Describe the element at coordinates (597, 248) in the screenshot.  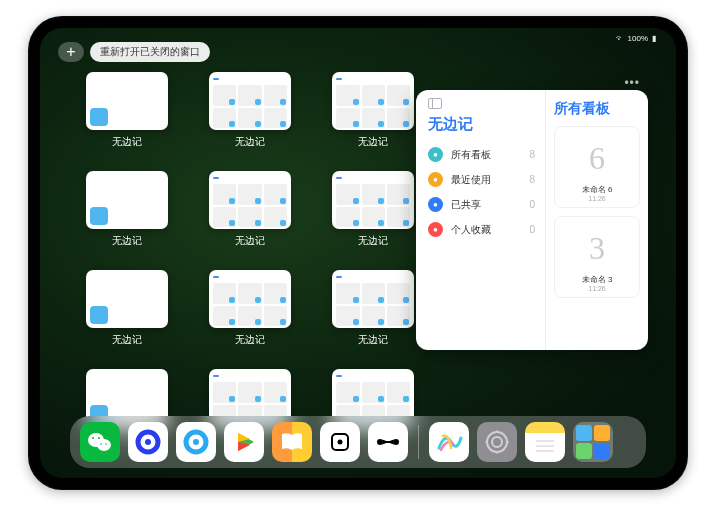
I see `board-sketch: 3` at that location.